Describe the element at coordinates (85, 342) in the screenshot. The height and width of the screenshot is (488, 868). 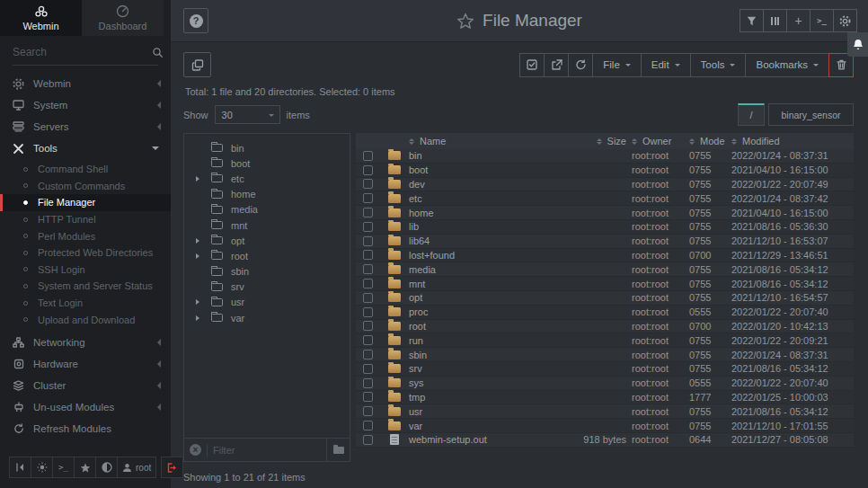
I see `sidebar-item-networking: Networking` at that location.